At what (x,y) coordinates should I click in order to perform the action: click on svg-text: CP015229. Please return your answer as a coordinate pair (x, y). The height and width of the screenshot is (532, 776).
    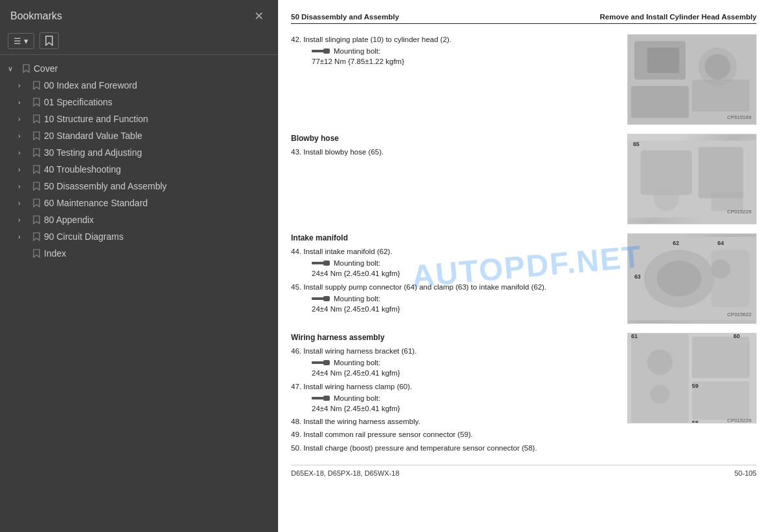
    Looking at the image, I should click on (739, 212).